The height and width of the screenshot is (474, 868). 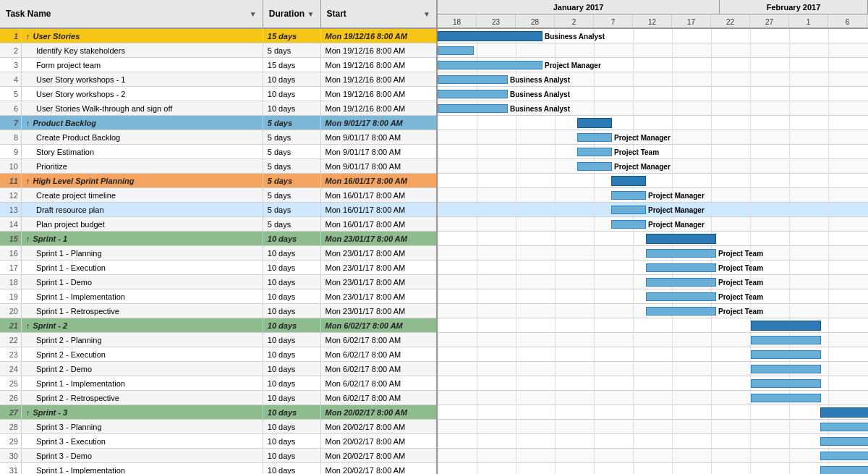 What do you see at coordinates (218, 210) in the screenshot?
I see `table-row: 13Draft resource plan5 daysMon 16/01/17 …` at bounding box center [218, 210].